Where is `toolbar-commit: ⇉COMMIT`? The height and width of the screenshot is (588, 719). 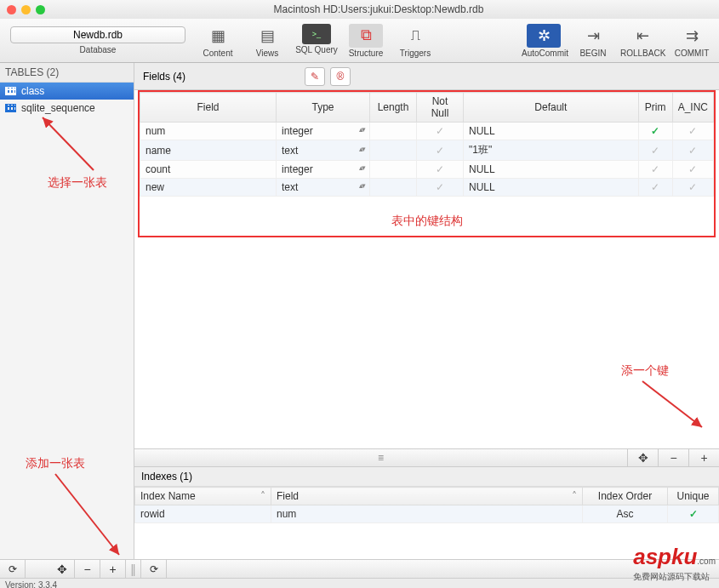
toolbar-commit: ⇉COMMIT is located at coordinates (692, 41).